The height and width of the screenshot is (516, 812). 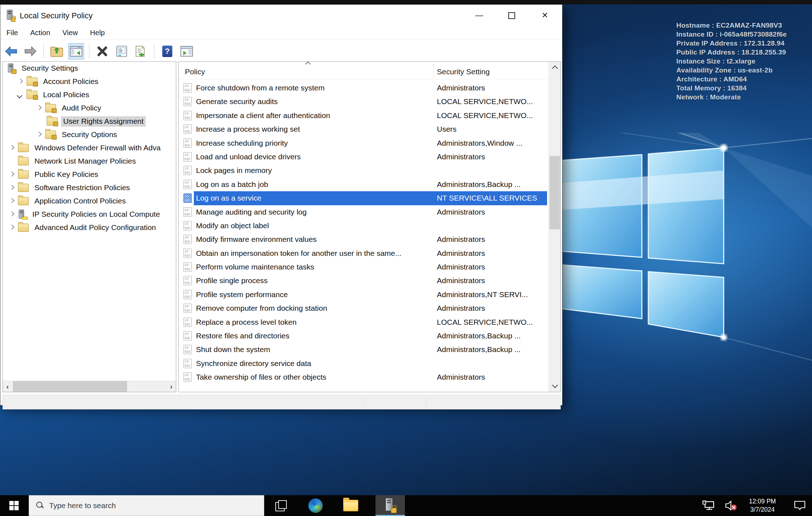 What do you see at coordinates (14, 506) in the screenshot?
I see `start-button` at bounding box center [14, 506].